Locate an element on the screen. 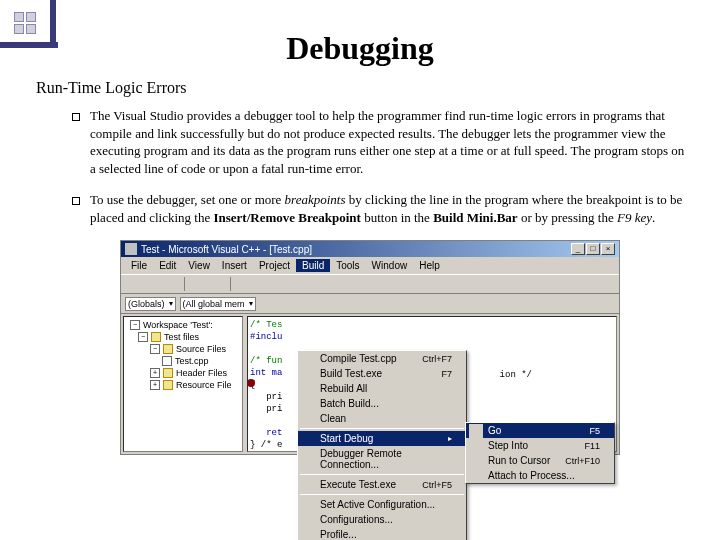  tree-folder: −Source Files is located at coordinates (183, 349).